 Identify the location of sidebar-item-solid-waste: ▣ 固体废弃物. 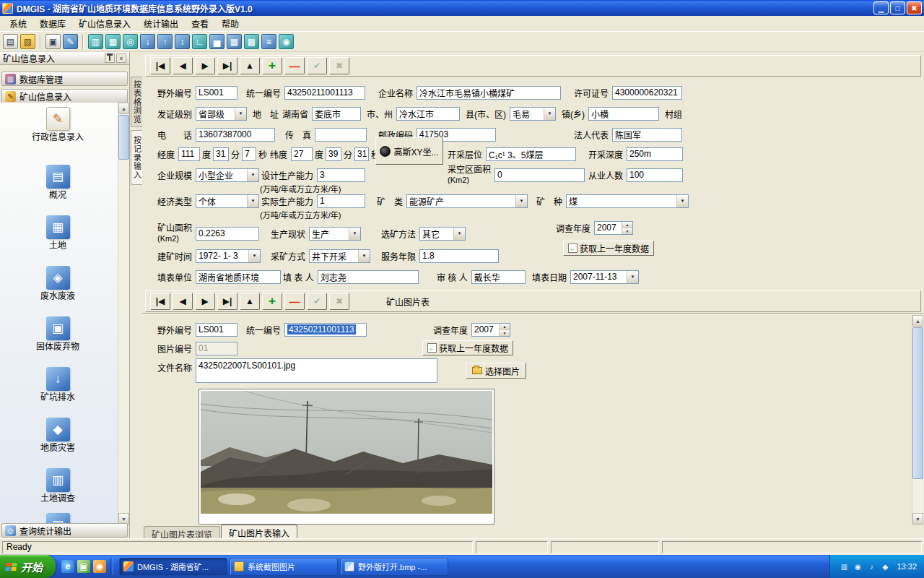
(58, 335).